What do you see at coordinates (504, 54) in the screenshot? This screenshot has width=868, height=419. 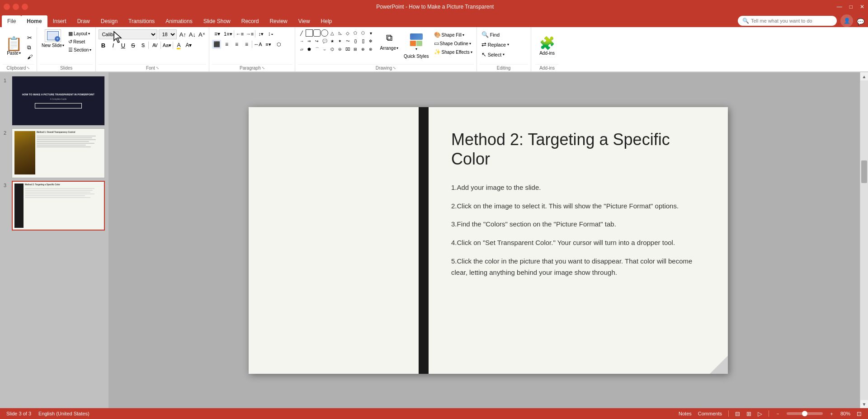 I see `select-dropdown: ▾` at bounding box center [504, 54].